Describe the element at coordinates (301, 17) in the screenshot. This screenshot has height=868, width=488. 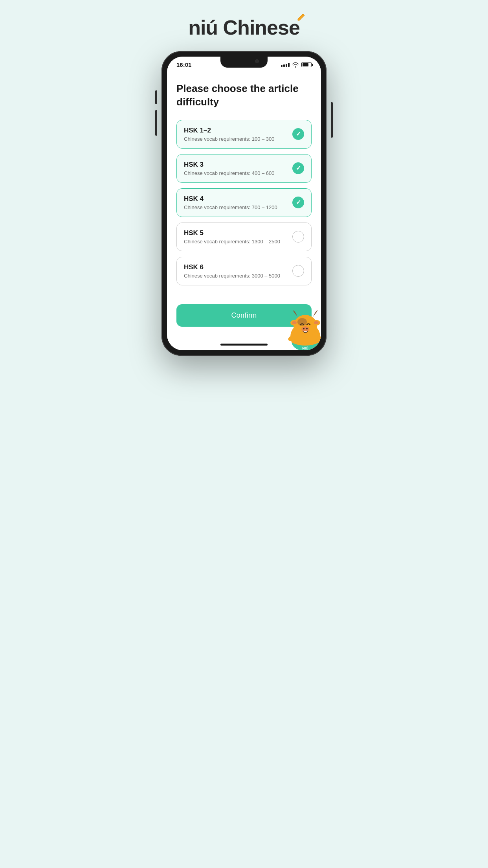
I see `pencil-icon` at that location.